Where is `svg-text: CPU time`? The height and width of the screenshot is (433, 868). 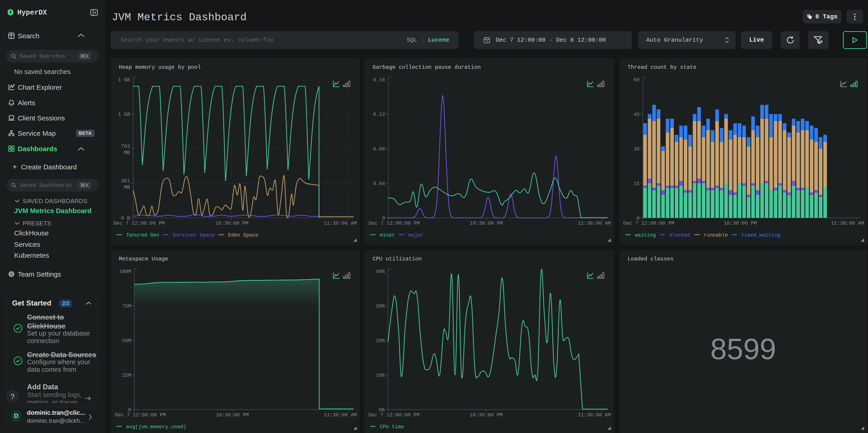
svg-text: CPU time is located at coordinates (392, 427).